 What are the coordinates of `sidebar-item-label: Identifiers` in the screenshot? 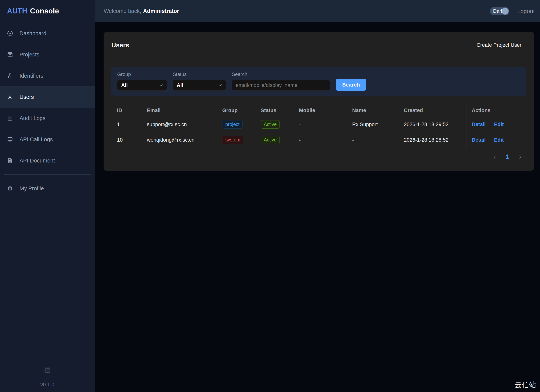 It's located at (31, 76).